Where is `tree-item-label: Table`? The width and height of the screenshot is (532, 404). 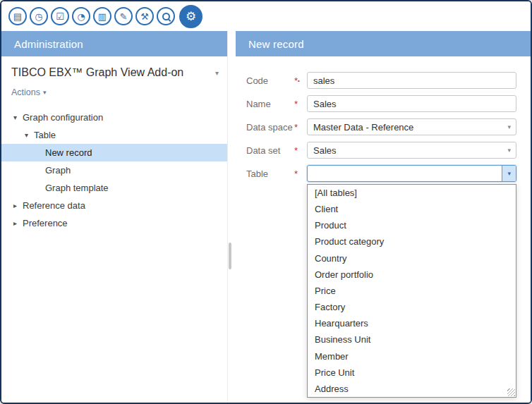 tree-item-label: Table is located at coordinates (45, 135).